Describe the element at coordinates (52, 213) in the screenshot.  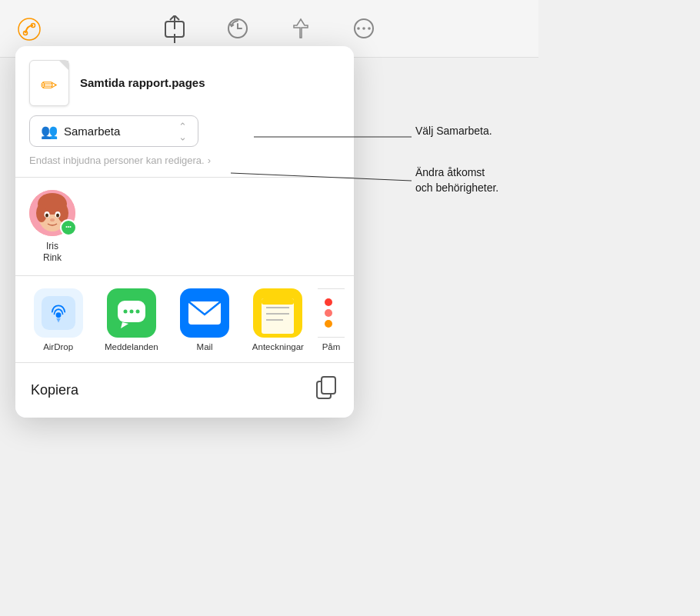
I see `avatar-wrapper` at that location.